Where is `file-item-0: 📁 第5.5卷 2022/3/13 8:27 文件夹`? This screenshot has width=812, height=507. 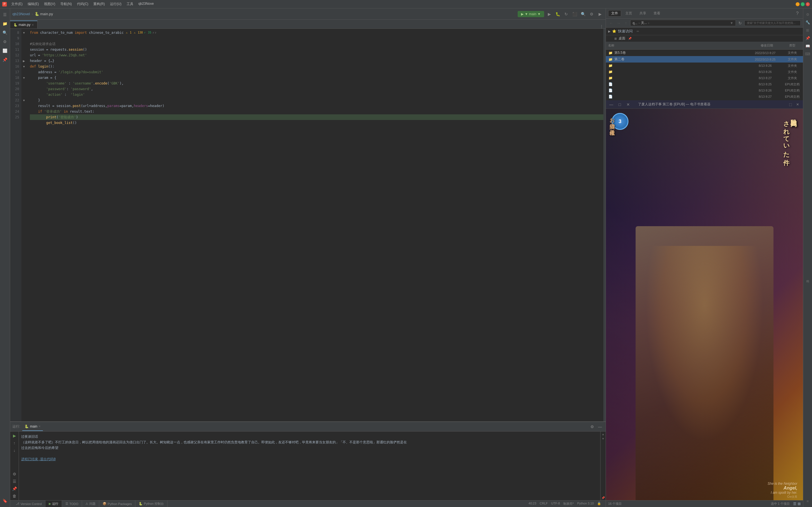 file-item-0: 📁 第5.5卷 2022/3/13 8:27 文件夹 is located at coordinates (705, 53).